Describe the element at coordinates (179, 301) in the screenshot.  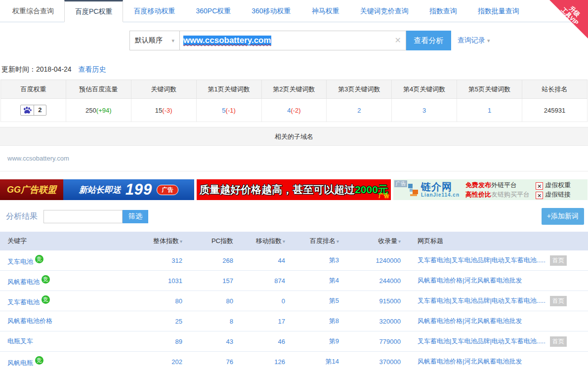
I see `overall-index-value: 80` at that location.